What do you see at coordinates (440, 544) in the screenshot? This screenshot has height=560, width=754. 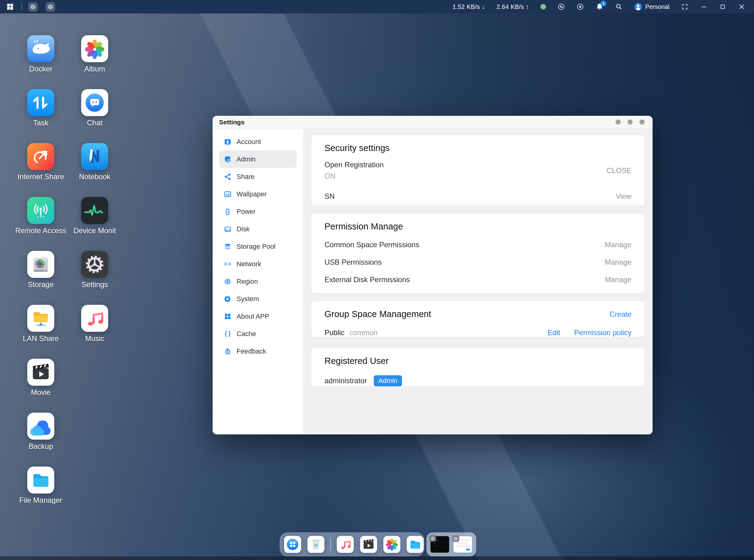 I see `settings-window-preview-dark` at bounding box center [440, 544].